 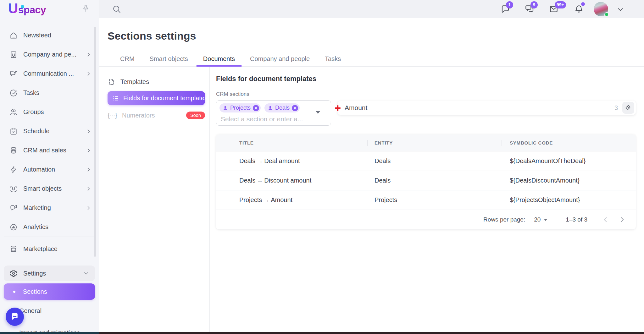 What do you see at coordinates (53, 273) in the screenshot?
I see `sidebar-item-label: Settings` at bounding box center [53, 273].